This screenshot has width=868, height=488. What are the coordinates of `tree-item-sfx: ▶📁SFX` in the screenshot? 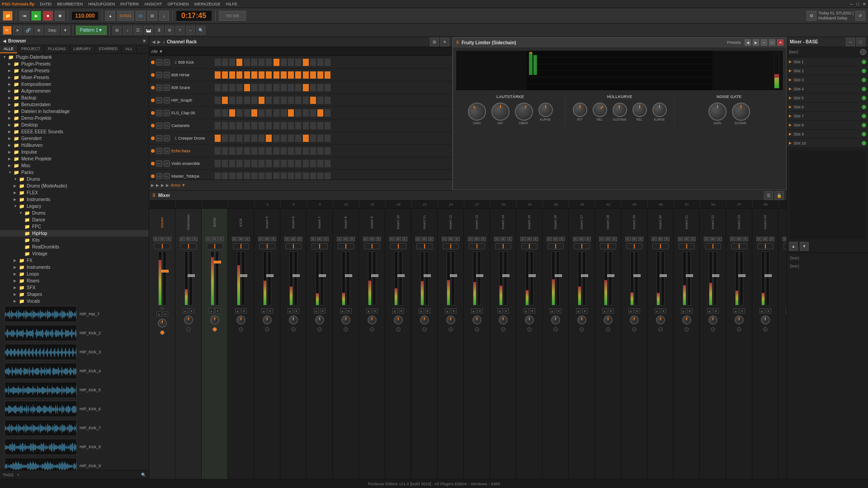 It's located at (74, 287).